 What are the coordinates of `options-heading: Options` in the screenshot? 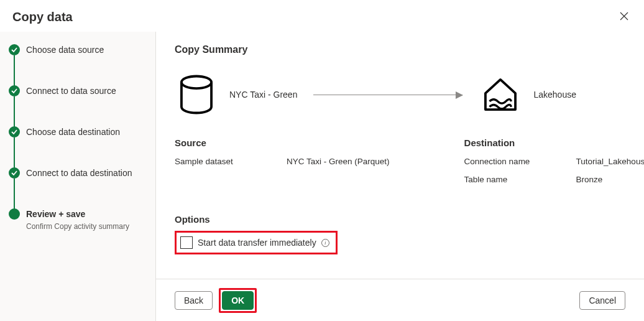 It's located at (400, 219).